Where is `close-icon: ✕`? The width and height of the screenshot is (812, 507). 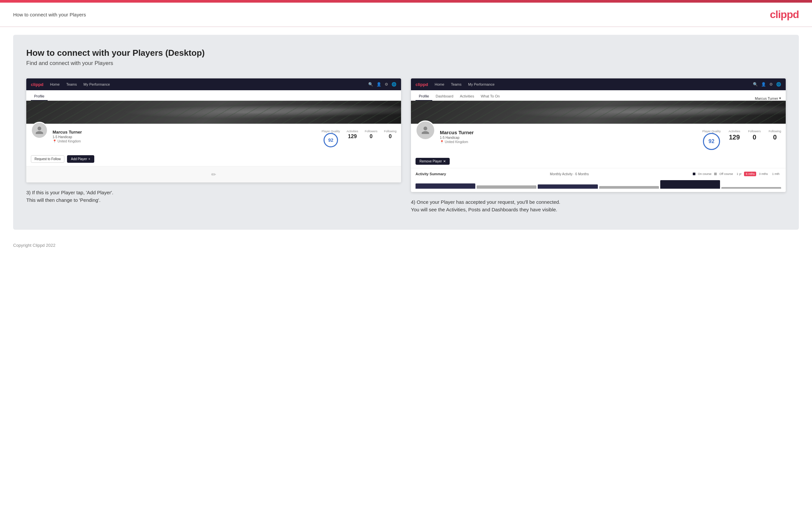
close-icon: ✕ is located at coordinates (444, 161).